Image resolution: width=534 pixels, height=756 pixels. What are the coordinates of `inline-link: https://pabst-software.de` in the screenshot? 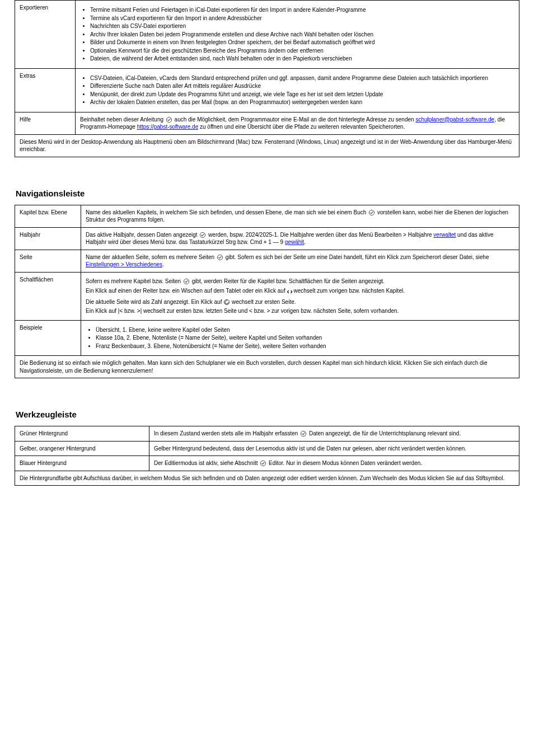 It's located at (168, 126).